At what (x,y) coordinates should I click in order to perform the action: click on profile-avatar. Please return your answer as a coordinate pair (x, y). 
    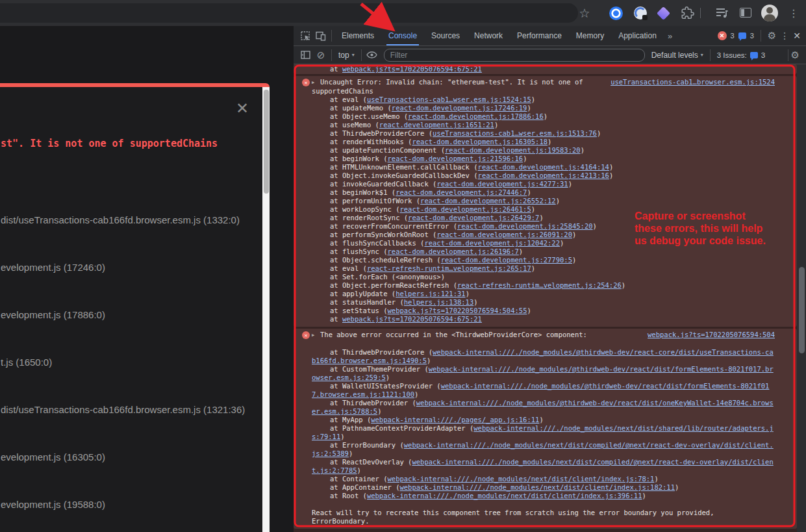
    Looking at the image, I should click on (770, 13).